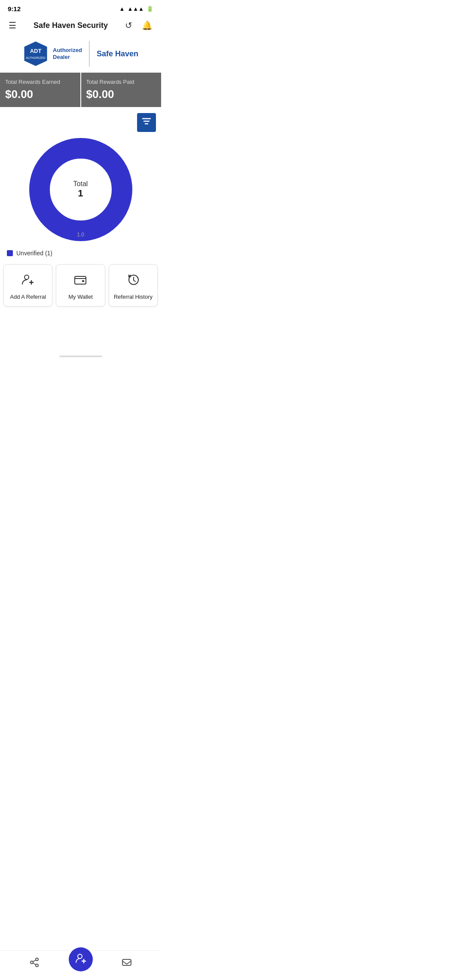 The height and width of the screenshot is (980, 464). Describe the element at coordinates (81, 287) in the screenshot. I see `action-buttons: Add A Referral My Wallet Referral Histor…` at that location.